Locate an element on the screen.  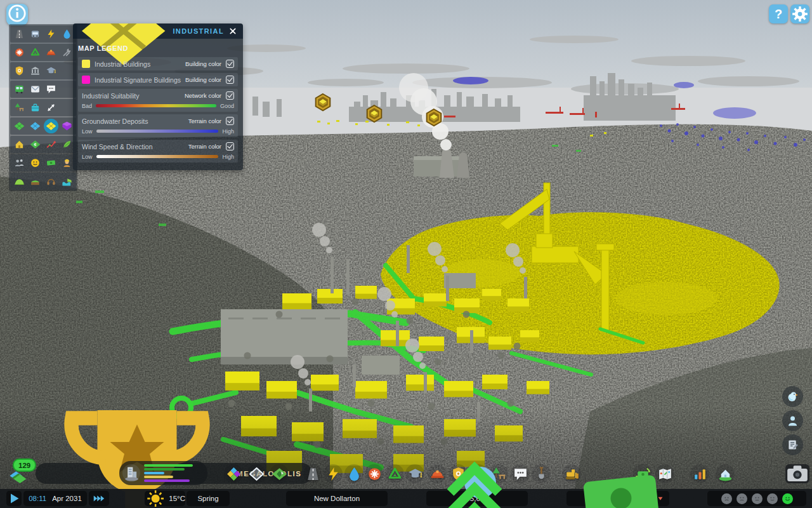
healthcare-tool is located at coordinates (374, 474).